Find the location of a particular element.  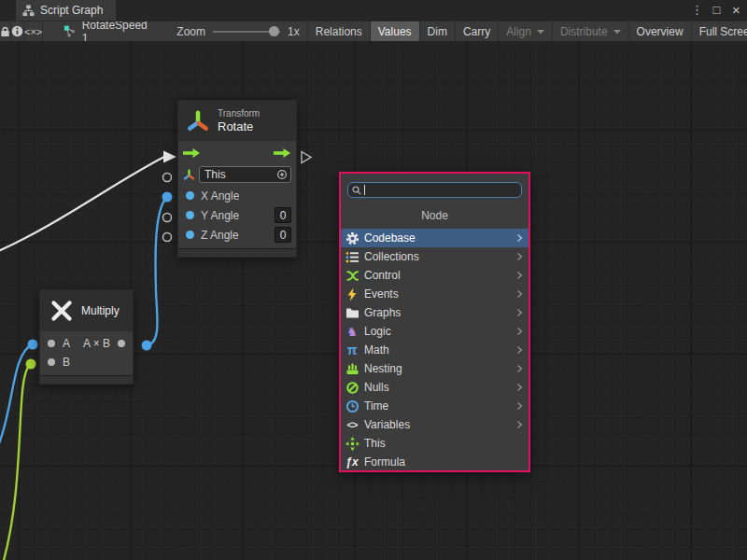

node-title: Rotate is located at coordinates (239, 127).